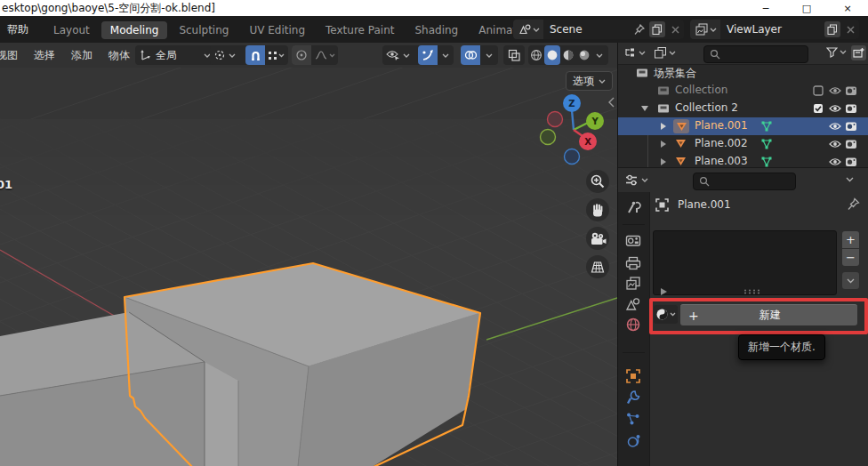 The width and height of the screenshot is (868, 466). Describe the element at coordinates (277, 55) in the screenshot. I see `snap-target-dropdown` at that location.